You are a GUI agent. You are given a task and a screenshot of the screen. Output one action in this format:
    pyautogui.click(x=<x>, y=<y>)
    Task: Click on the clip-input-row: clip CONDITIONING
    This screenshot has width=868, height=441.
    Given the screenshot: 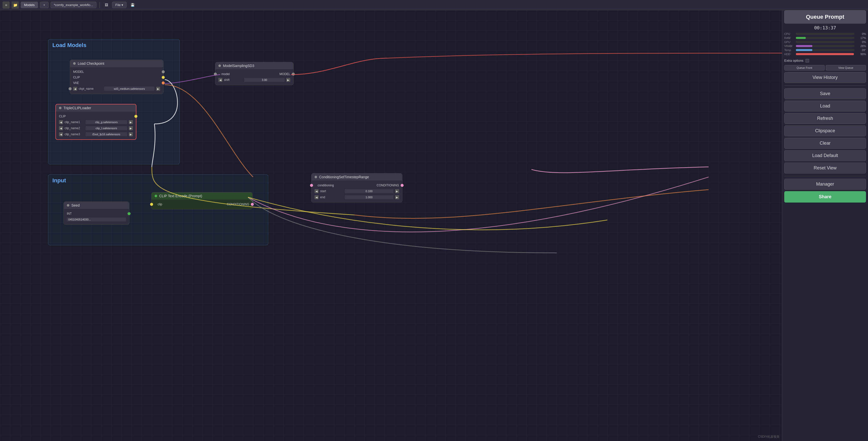 What is the action you would take?
    pyautogui.click(x=202, y=204)
    